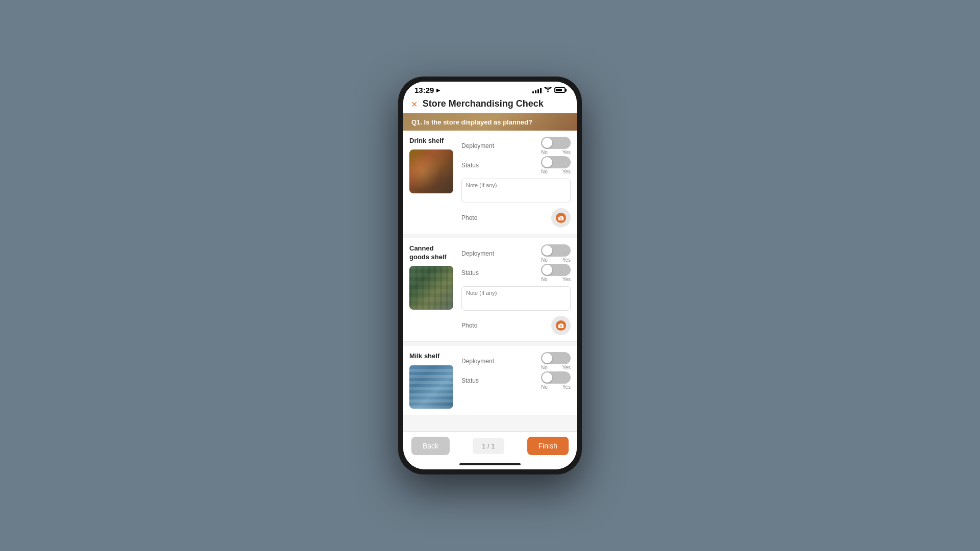  I want to click on page-indicator: 1 / 1, so click(488, 446).